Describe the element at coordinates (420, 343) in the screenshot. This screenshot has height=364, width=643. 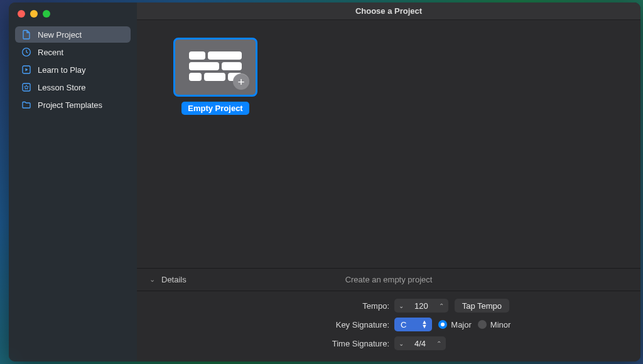
I see `time-signature-stepper: ⌄ 4/4 ⌃` at that location.